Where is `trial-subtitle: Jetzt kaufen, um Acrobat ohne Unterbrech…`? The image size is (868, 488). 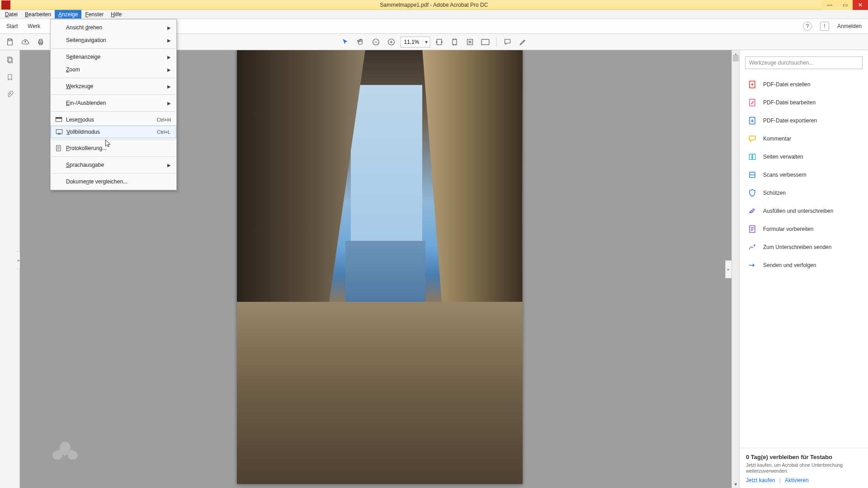 trial-subtitle: Jetzt kaufen, um Acrobat ohne Unterbrech… is located at coordinates (804, 468).